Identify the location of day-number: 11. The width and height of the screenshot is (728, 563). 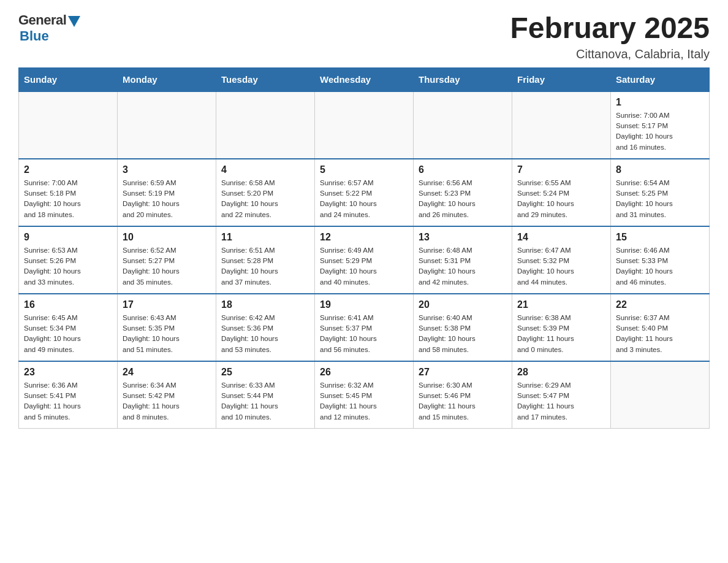
(265, 237).